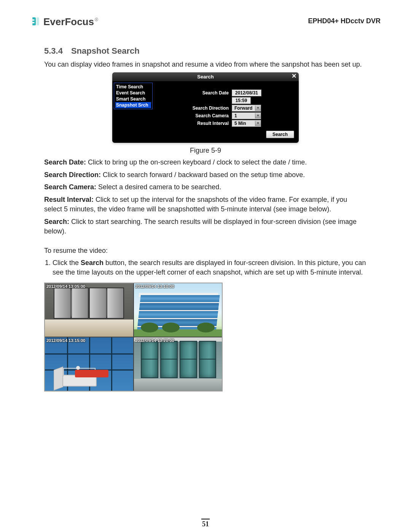  What do you see at coordinates (206, 268) in the screenshot?
I see `resume-steps: Click the Search button, the search resu…` at bounding box center [206, 268].